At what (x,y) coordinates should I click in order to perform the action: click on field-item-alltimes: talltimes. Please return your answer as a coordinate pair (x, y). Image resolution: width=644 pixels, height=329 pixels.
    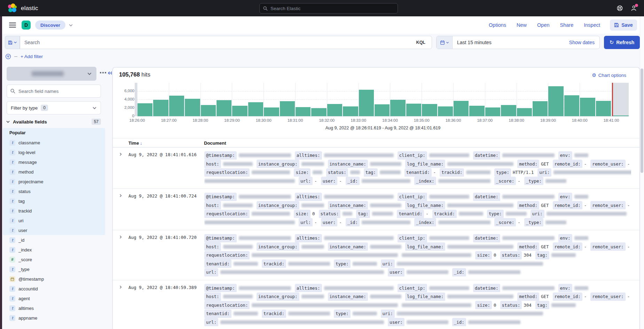
    Looking at the image, I should click on (54, 308).